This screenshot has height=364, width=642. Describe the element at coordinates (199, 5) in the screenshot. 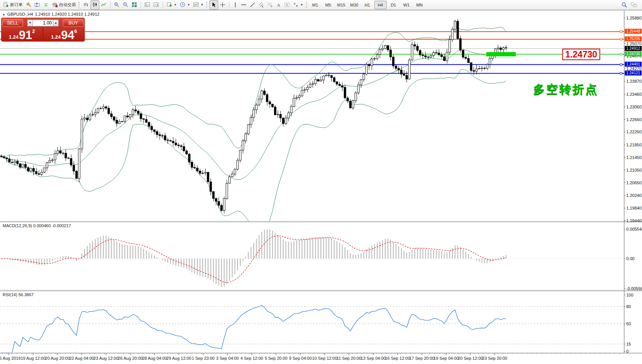

I see `template-dropdown: ▼` at that location.